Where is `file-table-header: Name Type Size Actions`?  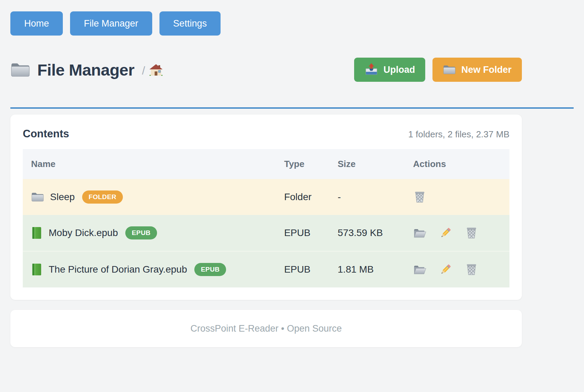 file-table-header: Name Type Size Actions is located at coordinates (266, 164).